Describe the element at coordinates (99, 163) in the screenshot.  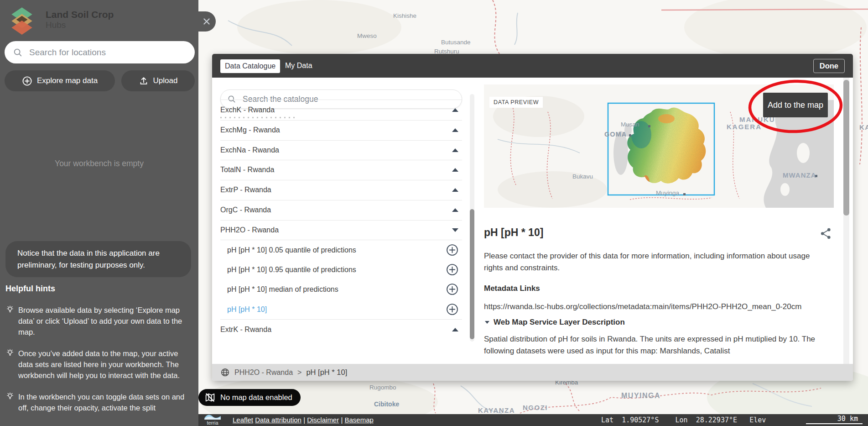
I see `workbench-empty-message: Your workbench is empty` at that location.